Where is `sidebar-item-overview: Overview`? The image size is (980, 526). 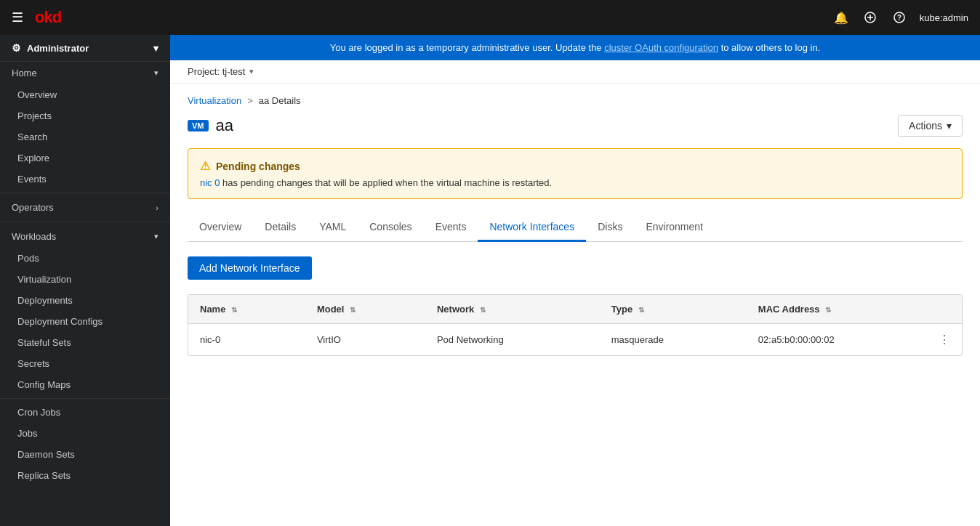
sidebar-item-overview: Overview is located at coordinates (85, 94).